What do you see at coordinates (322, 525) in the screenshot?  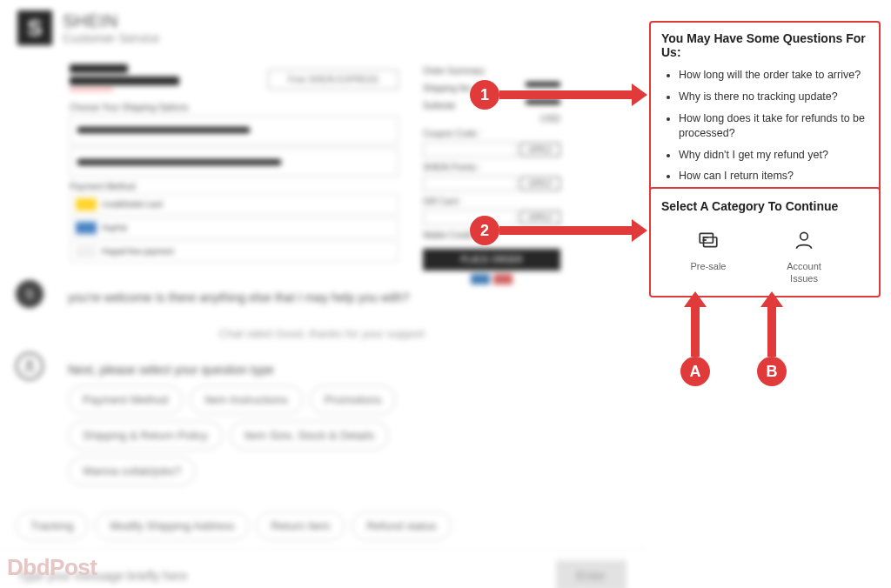 I see `quick-action-row: Tracking Modify Shipping Address Return …` at bounding box center [322, 525].